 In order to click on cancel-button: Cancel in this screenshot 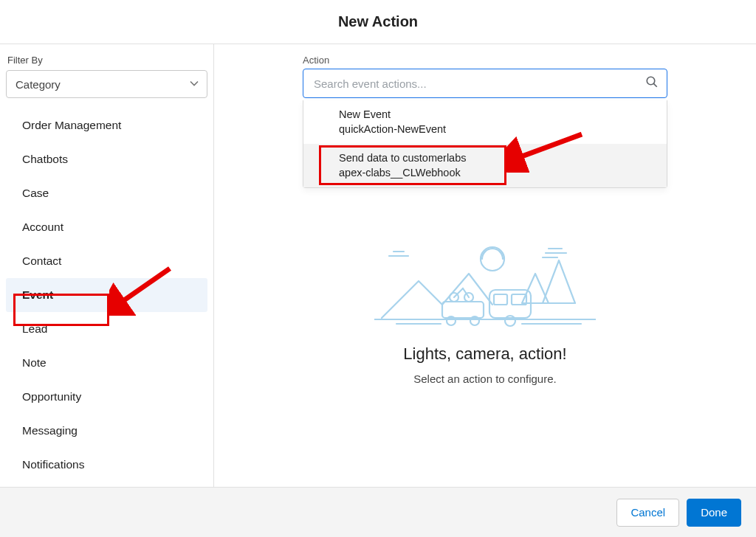, I will do `click(648, 513)`.